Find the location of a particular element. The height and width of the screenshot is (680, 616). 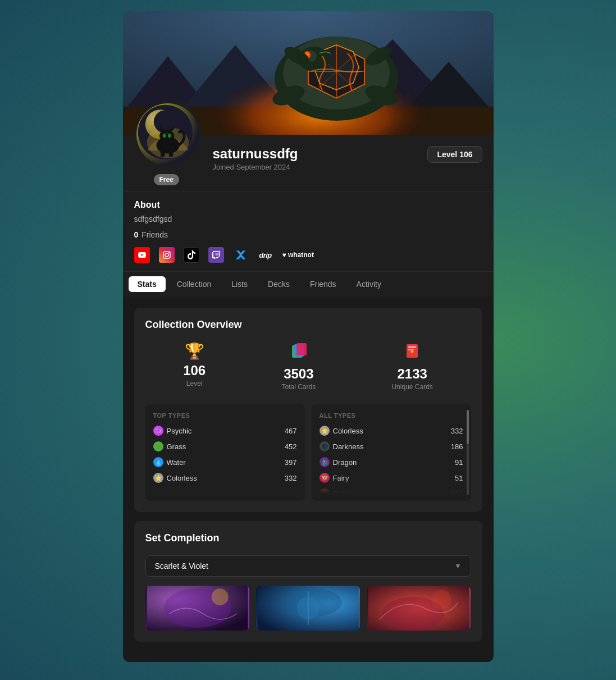

social-links: drip ♥ whatnot is located at coordinates (308, 255).